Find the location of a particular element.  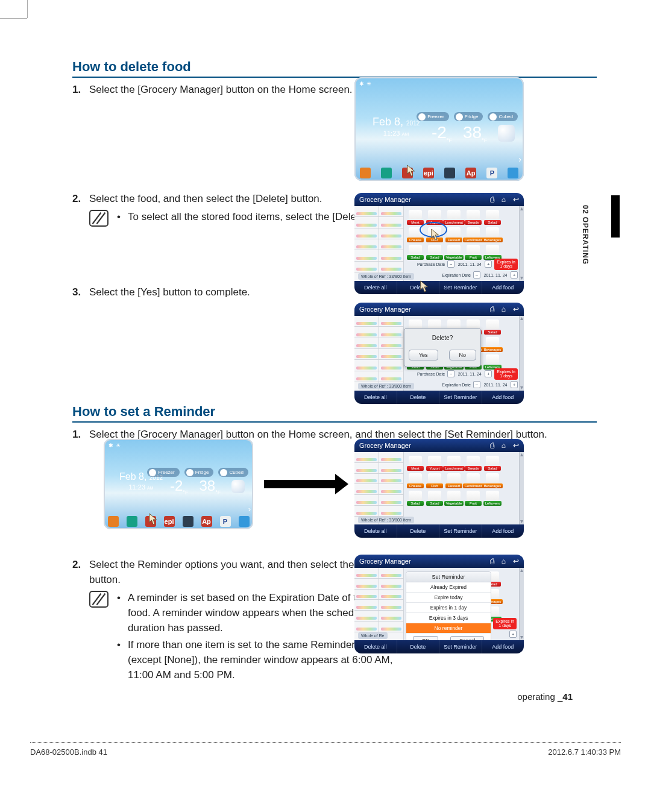

heading-set-reminder: How to set a Reminder is located at coordinates (335, 414).